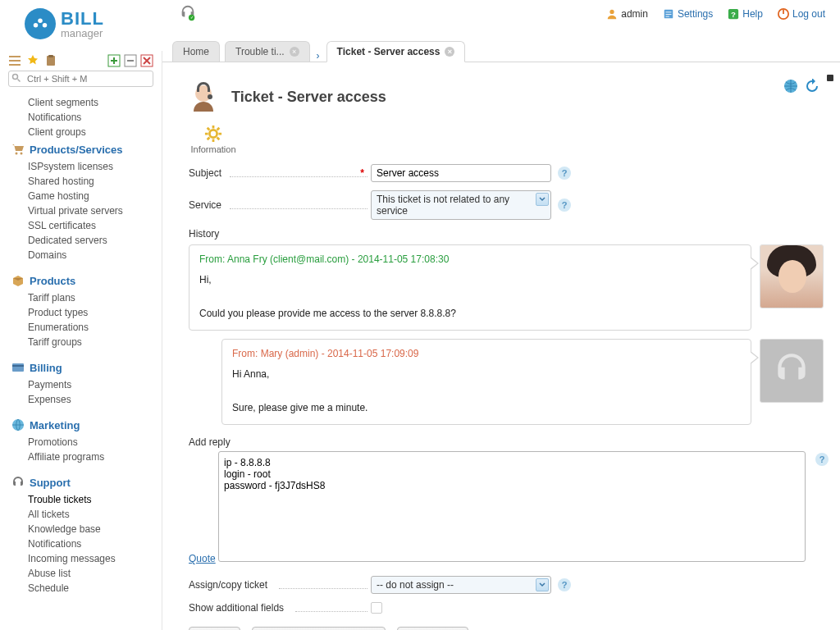 This screenshot has height=630, width=840. What do you see at coordinates (80, 442) in the screenshot?
I see `sidebar-item: Promotions` at bounding box center [80, 442].